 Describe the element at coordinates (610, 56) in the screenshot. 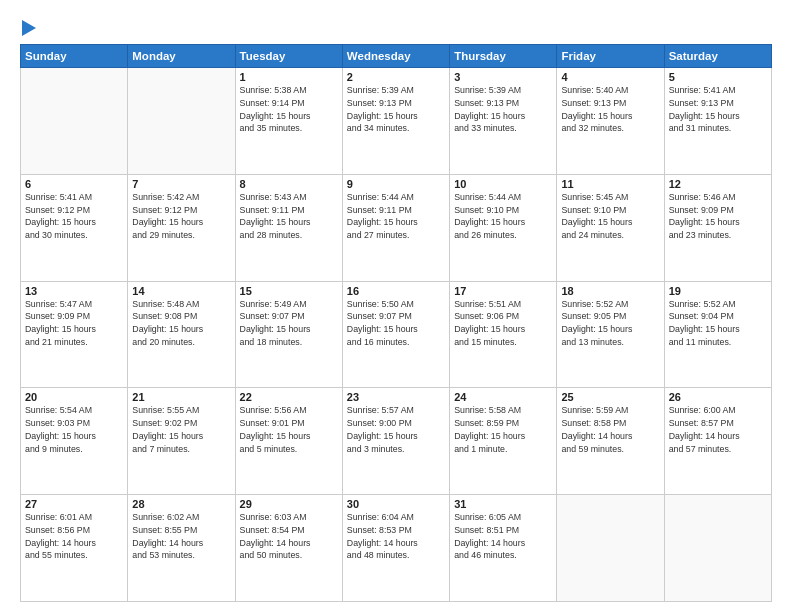

I see `weekday-header-friday: Friday` at that location.